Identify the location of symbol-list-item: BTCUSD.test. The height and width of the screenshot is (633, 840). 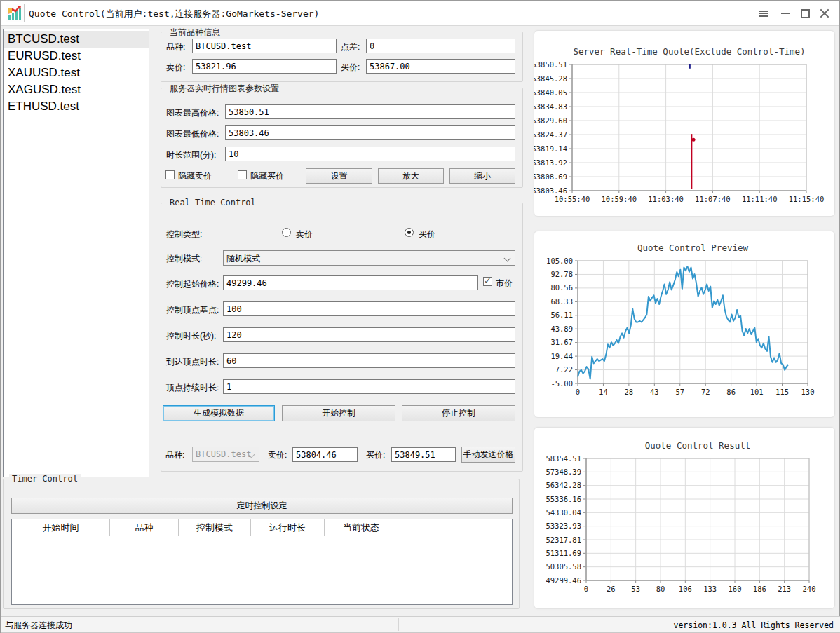
(76, 39).